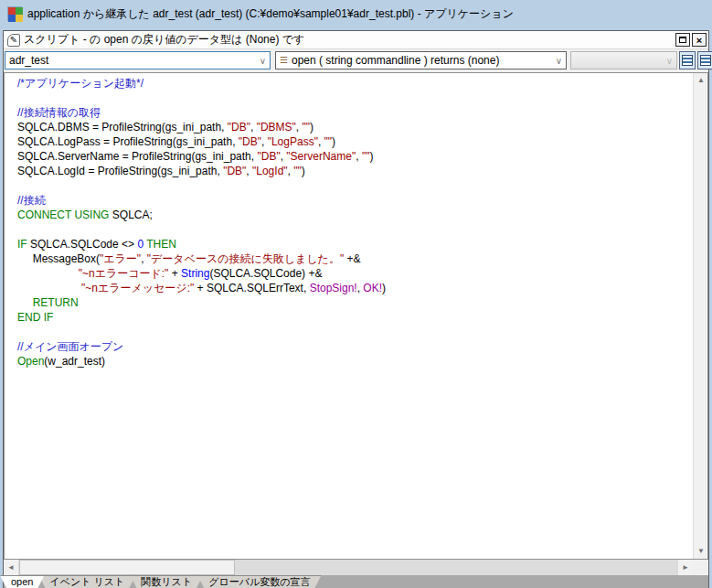 The width and height of the screenshot is (712, 588). What do you see at coordinates (124, 273) in the screenshot?
I see `code-token-string: "~nエラーコード:"` at bounding box center [124, 273].